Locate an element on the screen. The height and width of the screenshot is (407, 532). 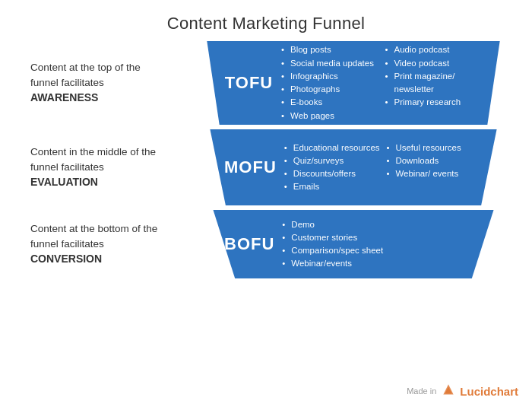
tofu-left-text: Content at the top of the funnel facilit… is located at coordinates (110, 83).